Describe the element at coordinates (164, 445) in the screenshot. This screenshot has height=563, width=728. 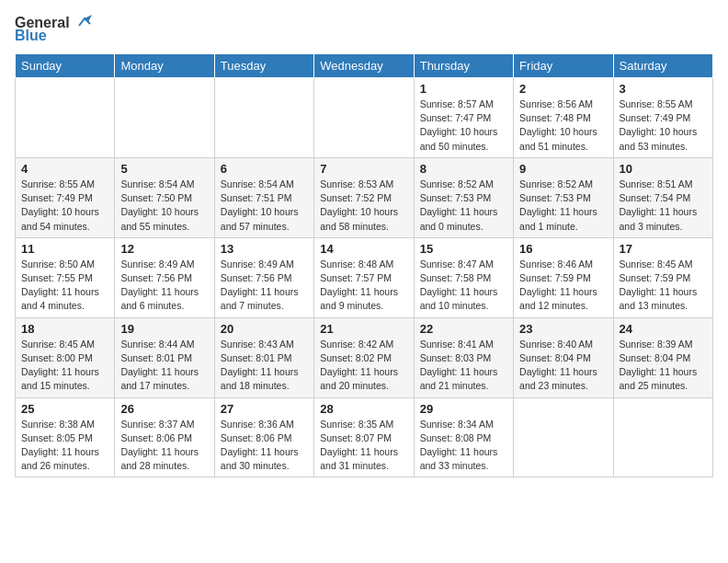
I see `day-info: Sunrise: 8:37 AMSunset: 8:06 PMDaylight:…` at that location.